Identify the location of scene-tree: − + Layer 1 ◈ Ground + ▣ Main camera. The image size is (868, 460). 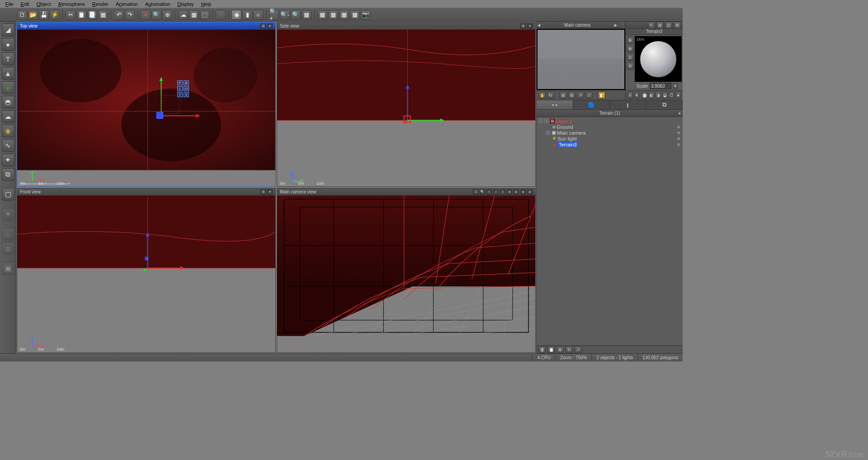
(609, 231).